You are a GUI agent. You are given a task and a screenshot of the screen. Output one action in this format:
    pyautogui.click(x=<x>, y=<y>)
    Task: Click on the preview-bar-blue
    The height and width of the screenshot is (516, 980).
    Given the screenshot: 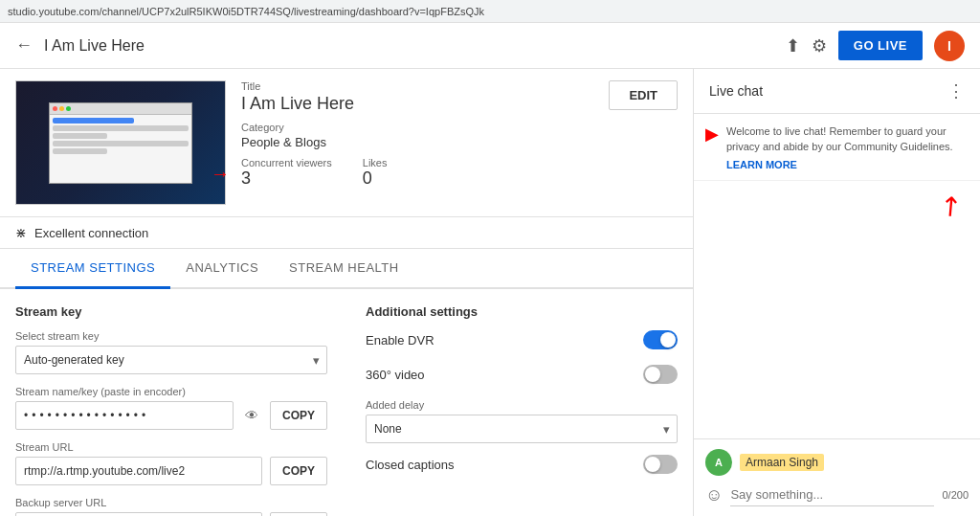 What is the action you would take?
    pyautogui.click(x=94, y=121)
    